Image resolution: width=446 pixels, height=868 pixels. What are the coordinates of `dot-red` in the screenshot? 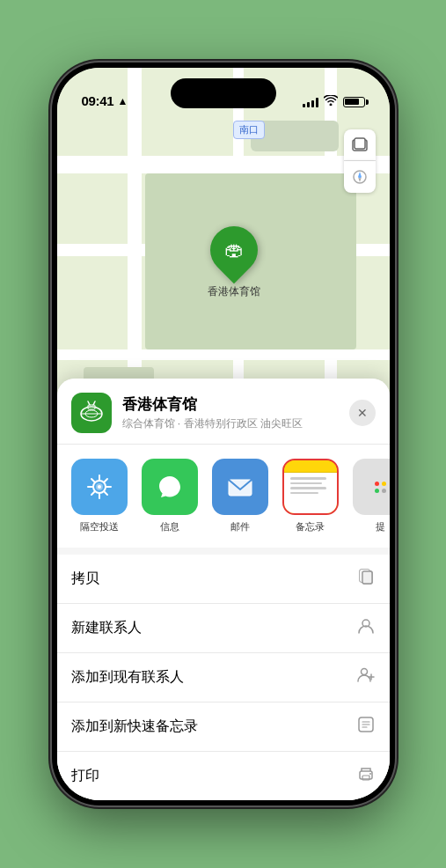 It's located at (377, 484).